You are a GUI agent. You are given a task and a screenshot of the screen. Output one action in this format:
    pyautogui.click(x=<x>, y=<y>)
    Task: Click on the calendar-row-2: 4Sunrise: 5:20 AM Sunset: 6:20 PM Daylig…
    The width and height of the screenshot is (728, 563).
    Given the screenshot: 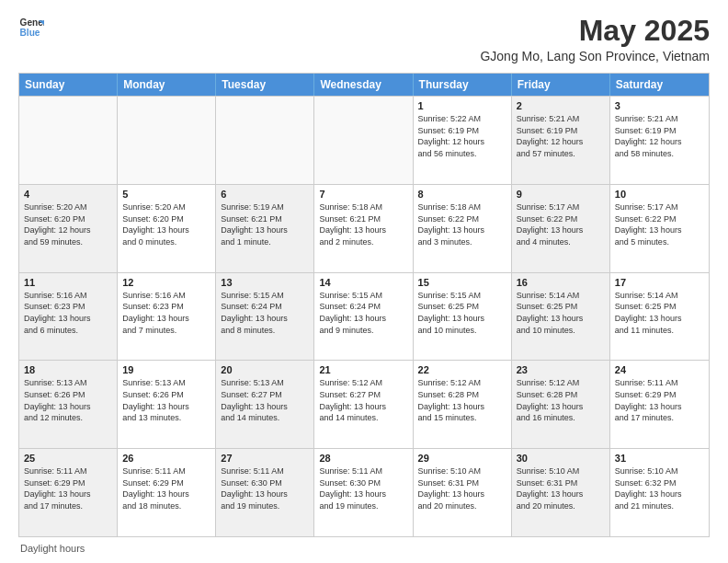 What is the action you would take?
    pyautogui.click(x=364, y=228)
    